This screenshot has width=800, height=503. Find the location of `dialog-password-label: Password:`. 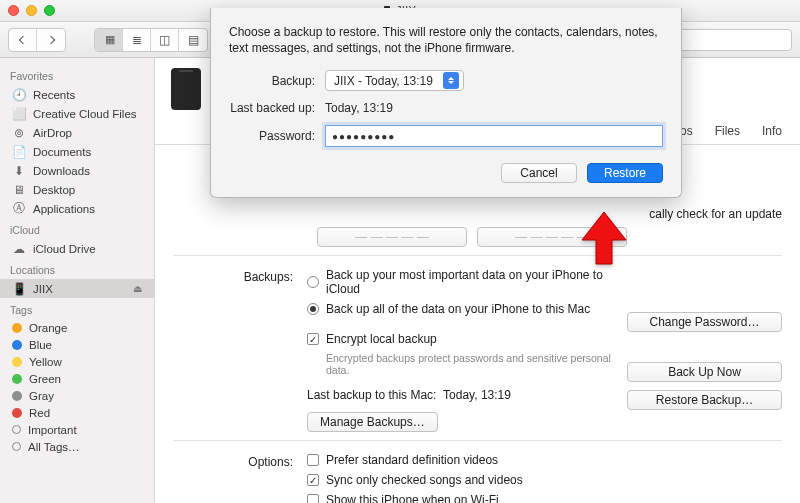

dialog-password-label: Password: is located at coordinates (277, 136).